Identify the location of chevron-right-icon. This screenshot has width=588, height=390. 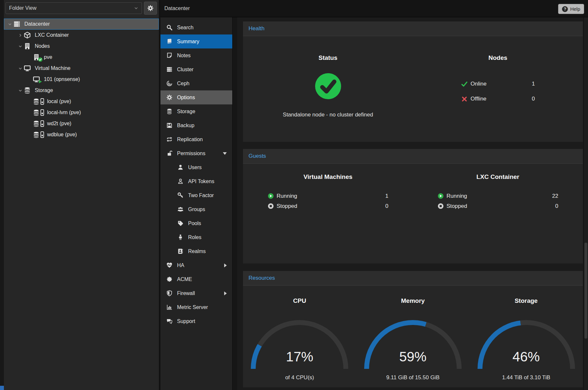
(20, 35).